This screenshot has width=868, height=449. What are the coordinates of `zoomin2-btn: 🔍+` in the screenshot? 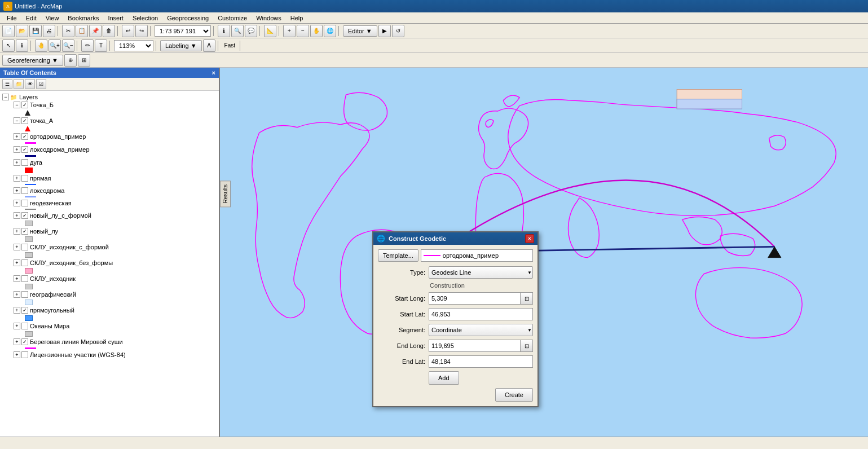 It's located at (55, 46).